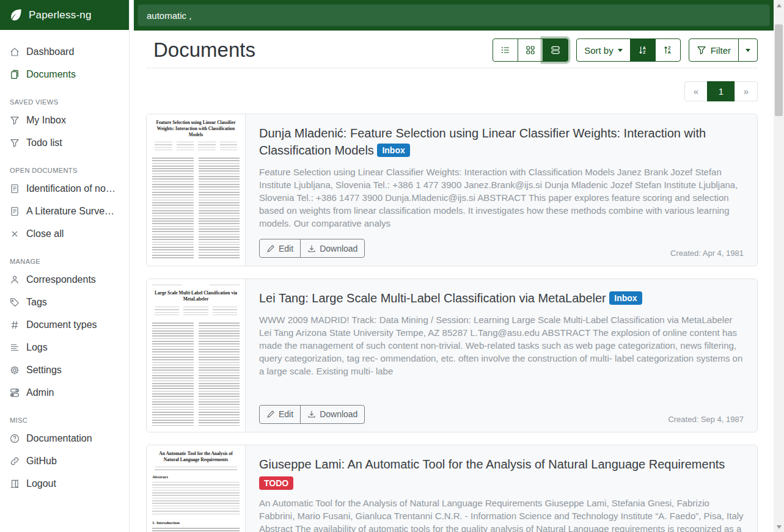 The image size is (784, 532). Describe the element at coordinates (15, 370) in the screenshot. I see `gear-icon` at that location.